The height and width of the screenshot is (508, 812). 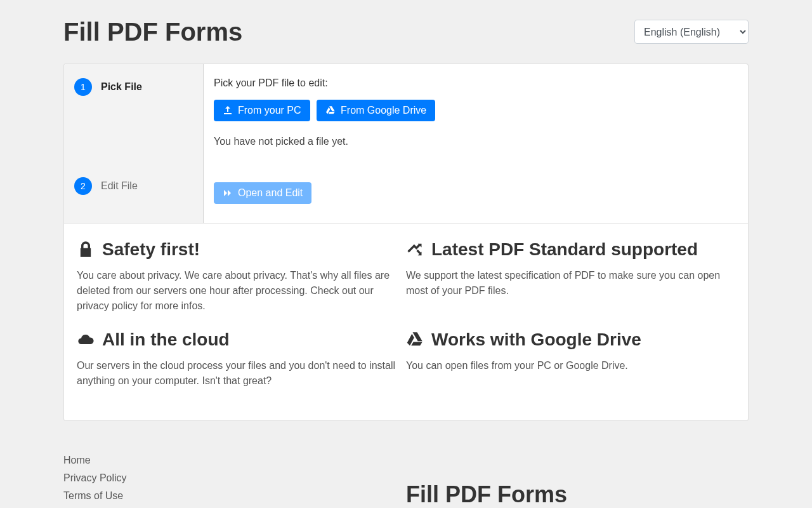 What do you see at coordinates (476, 142) in the screenshot?
I see `pick-status: You have not picked a file yet.` at bounding box center [476, 142].